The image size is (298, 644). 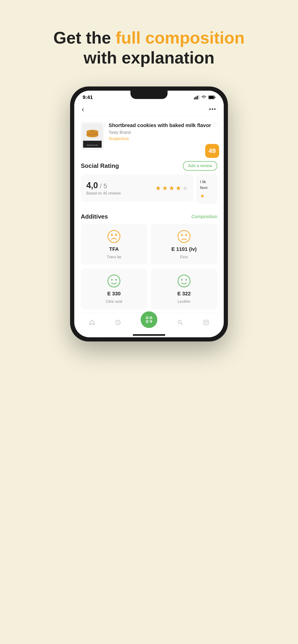 What do you see at coordinates (172, 188) in the screenshot?
I see `star-3: ★` at bounding box center [172, 188].